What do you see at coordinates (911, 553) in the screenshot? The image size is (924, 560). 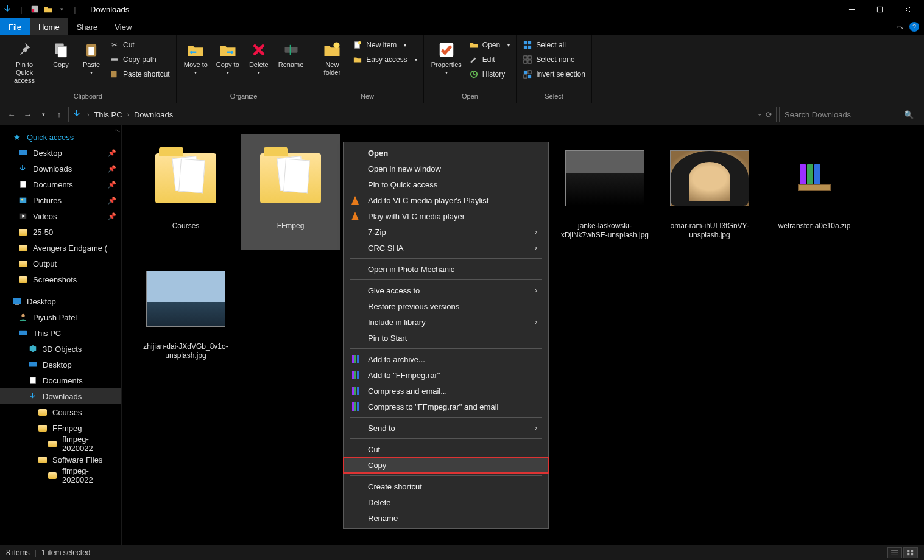 I see `icons-view-toggle` at bounding box center [911, 553].